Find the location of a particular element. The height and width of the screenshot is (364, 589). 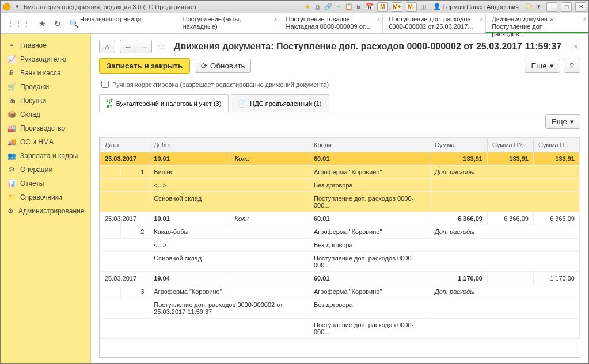

star-icon: ★ is located at coordinates (43, 24).